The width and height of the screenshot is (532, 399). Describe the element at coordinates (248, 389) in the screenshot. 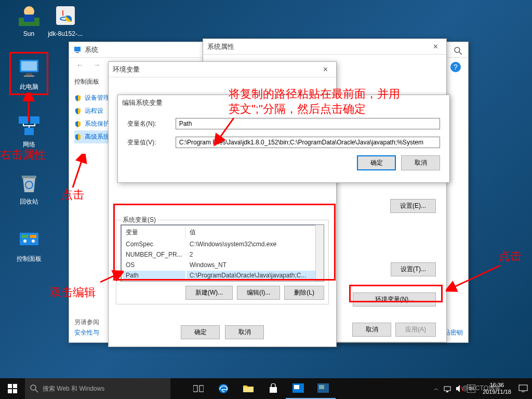

I see `explorer-button` at that location.